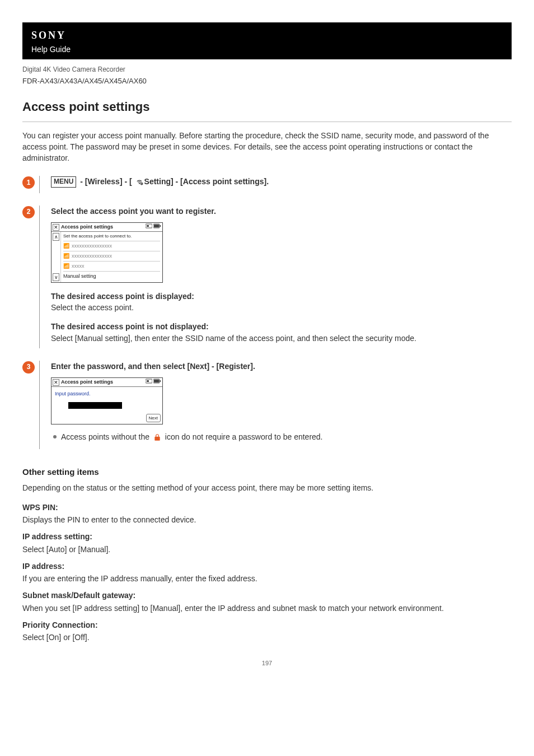 This screenshot has height=756, width=534. I want to click on ip-address-term: IP address:, so click(267, 566).